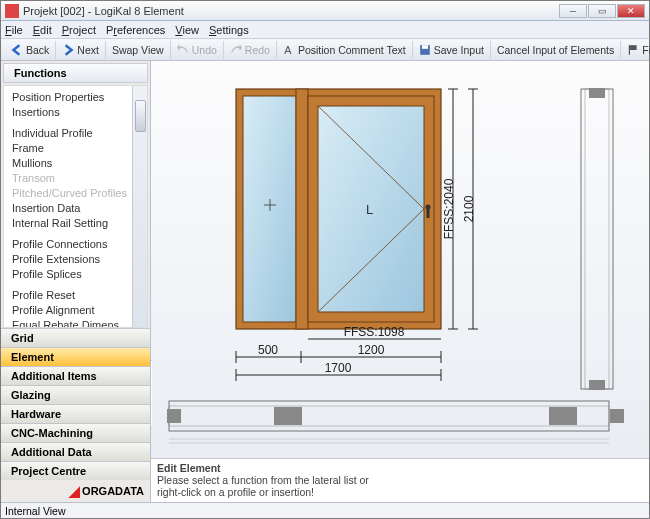 Image resolution: width=650 pixels, height=519 pixels. I want to click on function-item: Profile Connections, so click(72, 244).